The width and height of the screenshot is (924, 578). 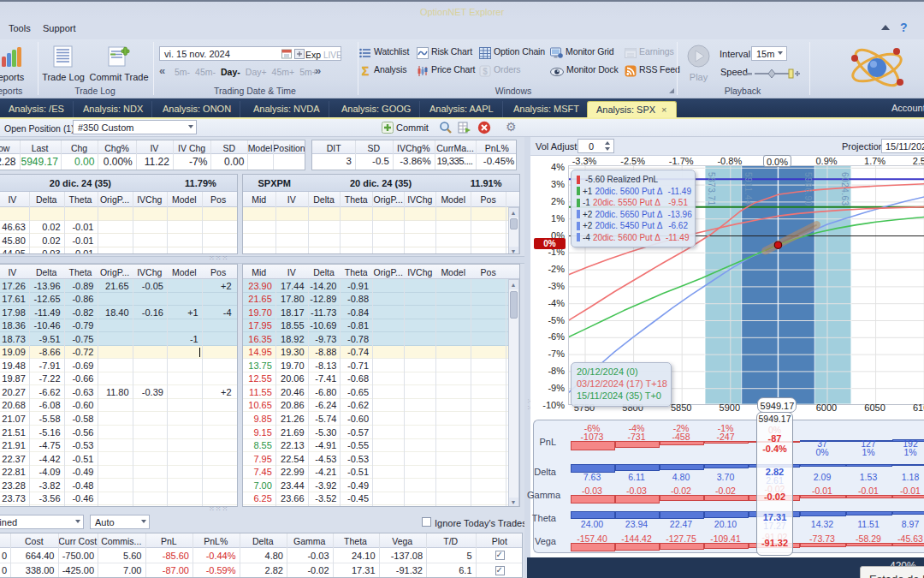 What do you see at coordinates (261, 570) in the screenshot?
I see `position-row: 0338.00-425.007.00-87.00-0.59%2.82-0.021…` at bounding box center [261, 570].